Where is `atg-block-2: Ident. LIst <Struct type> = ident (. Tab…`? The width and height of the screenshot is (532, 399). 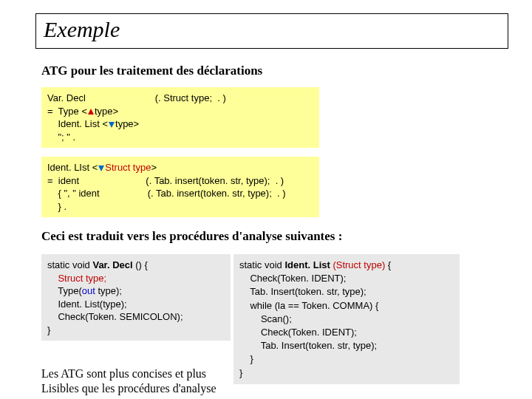 atg-block-2: Ident. LIst <Struct type> = ident (. Tab… is located at coordinates (180, 187).